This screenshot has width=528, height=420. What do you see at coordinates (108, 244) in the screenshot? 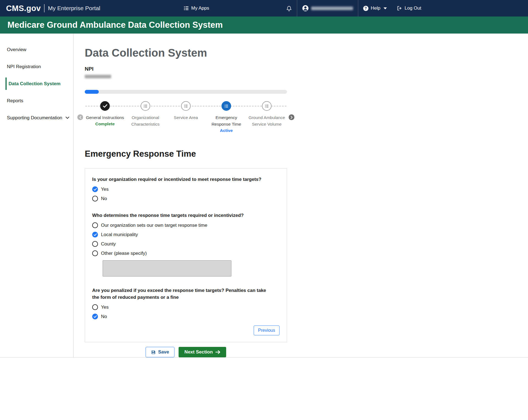
I see `radio-label: County` at bounding box center [108, 244].